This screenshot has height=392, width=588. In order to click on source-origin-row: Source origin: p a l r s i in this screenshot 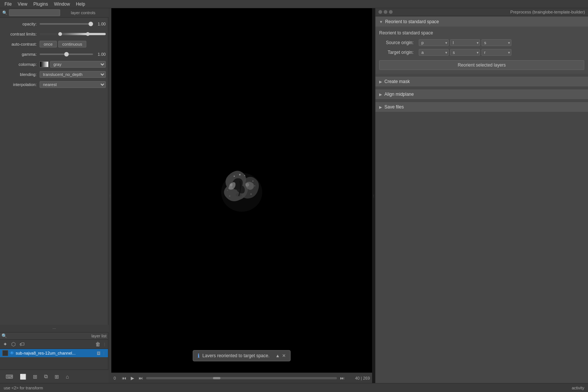, I will do `click(482, 43)`.